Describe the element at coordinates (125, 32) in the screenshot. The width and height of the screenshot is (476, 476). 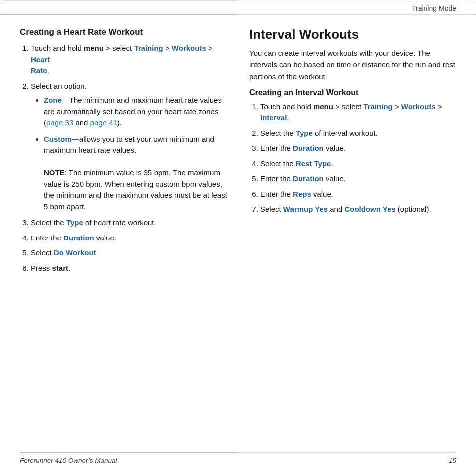
I see `left-section-title: Creating a Heart Rate Workout` at that location.